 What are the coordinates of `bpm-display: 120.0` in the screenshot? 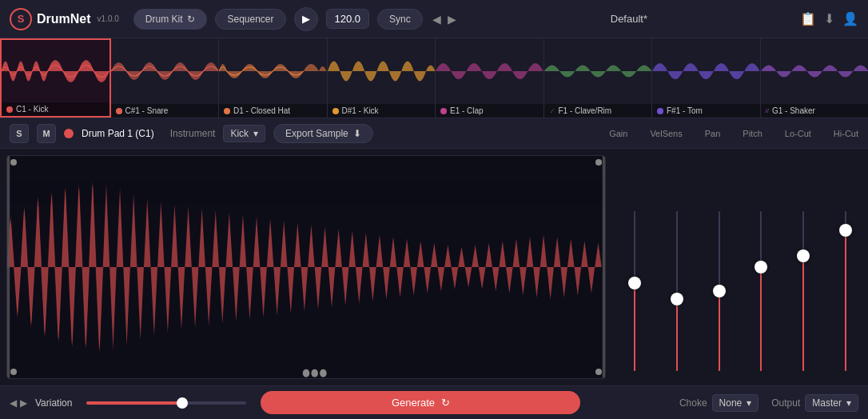 It's located at (348, 19).